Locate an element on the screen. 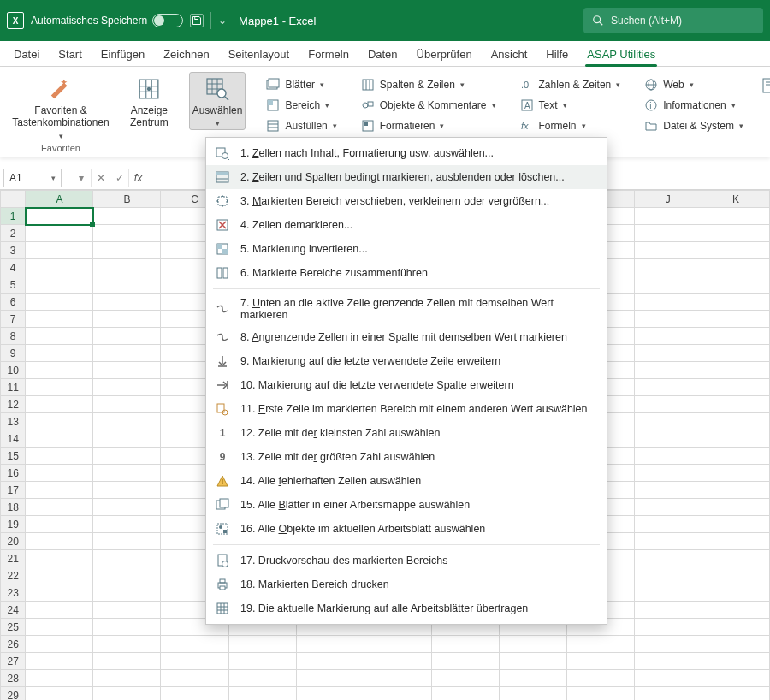  menu-item-7: 7. Unten an die aktive Zelle grenzende Z… is located at coordinates (406, 309).